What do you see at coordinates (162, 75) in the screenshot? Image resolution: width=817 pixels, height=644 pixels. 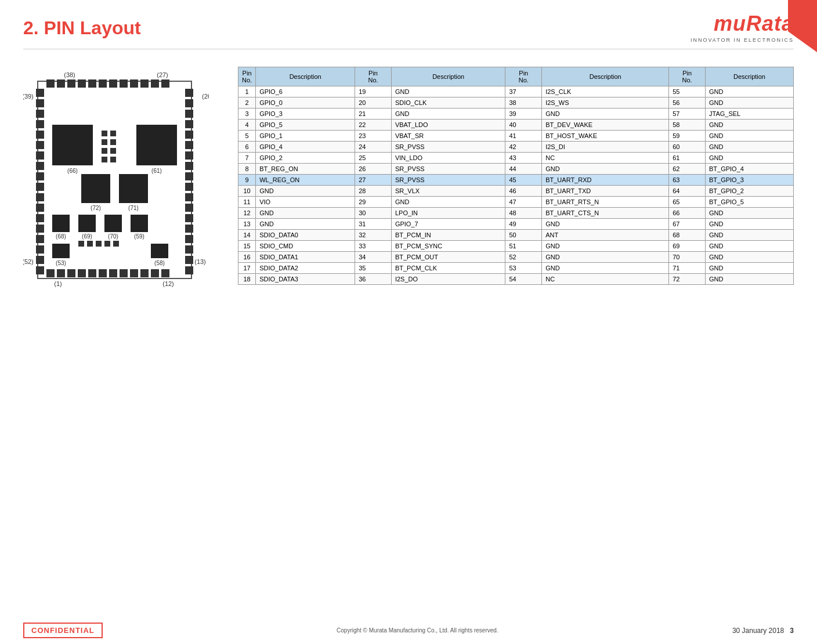 I see `svg-text: (27)` at bounding box center [162, 75].